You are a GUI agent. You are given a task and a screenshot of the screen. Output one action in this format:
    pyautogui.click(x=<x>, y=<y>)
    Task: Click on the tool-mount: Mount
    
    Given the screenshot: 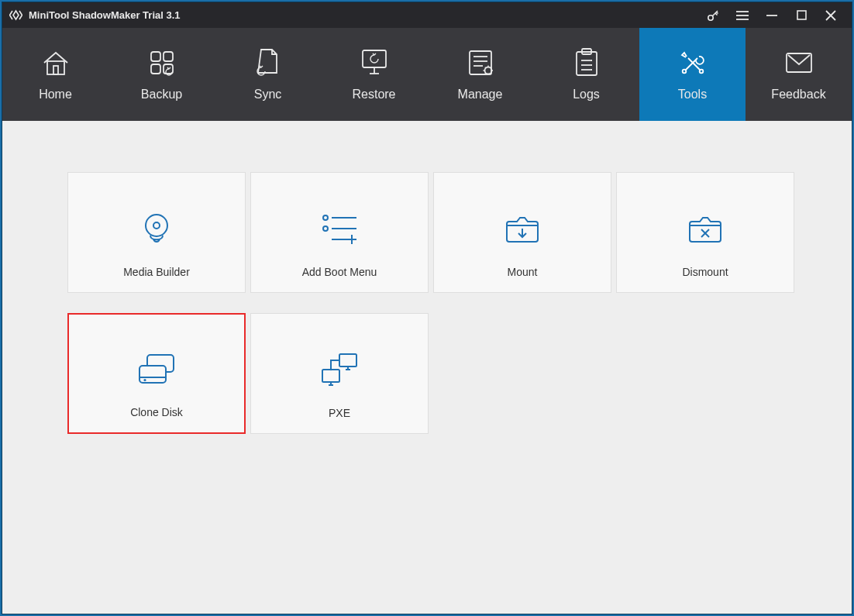 What is the action you would take?
    pyautogui.click(x=522, y=232)
    